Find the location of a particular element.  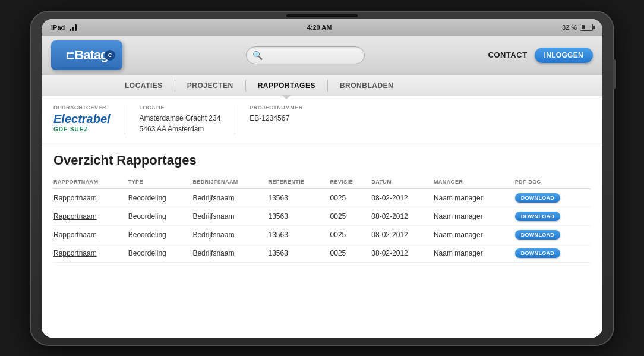

device-name: iPad is located at coordinates (58, 27).